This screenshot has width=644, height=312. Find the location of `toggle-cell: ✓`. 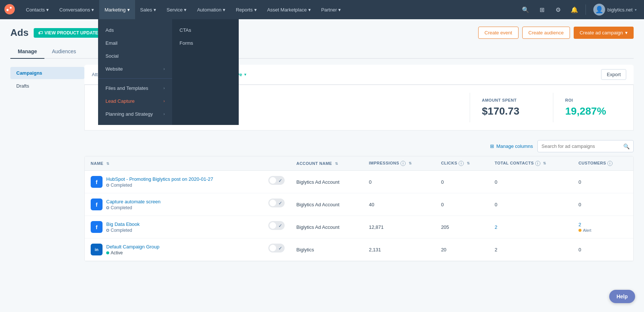

toggle-cell: ✓ is located at coordinates (276, 248).